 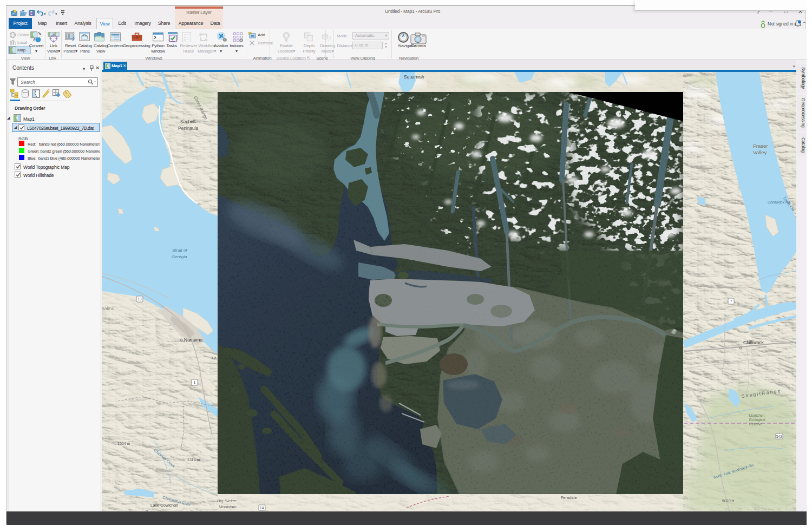 What do you see at coordinates (760, 153) in the screenshot?
I see `svg-text: Valley` at bounding box center [760, 153].